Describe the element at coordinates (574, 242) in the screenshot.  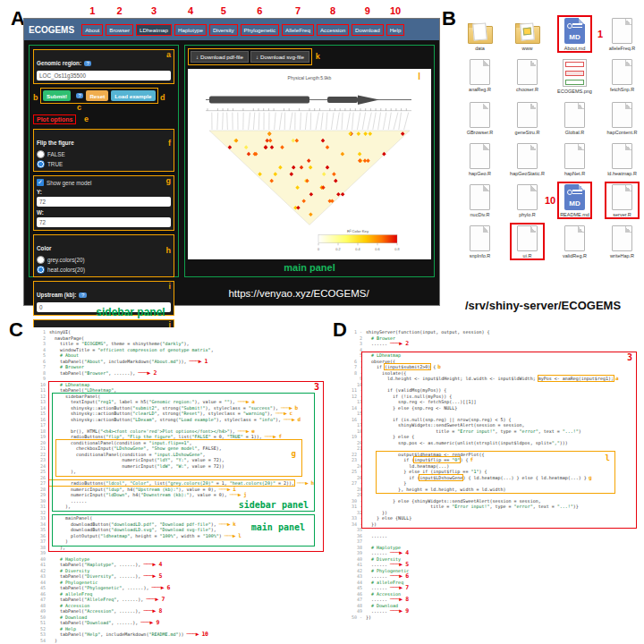
I see `file-validReg.R: validReg.R` at that location.